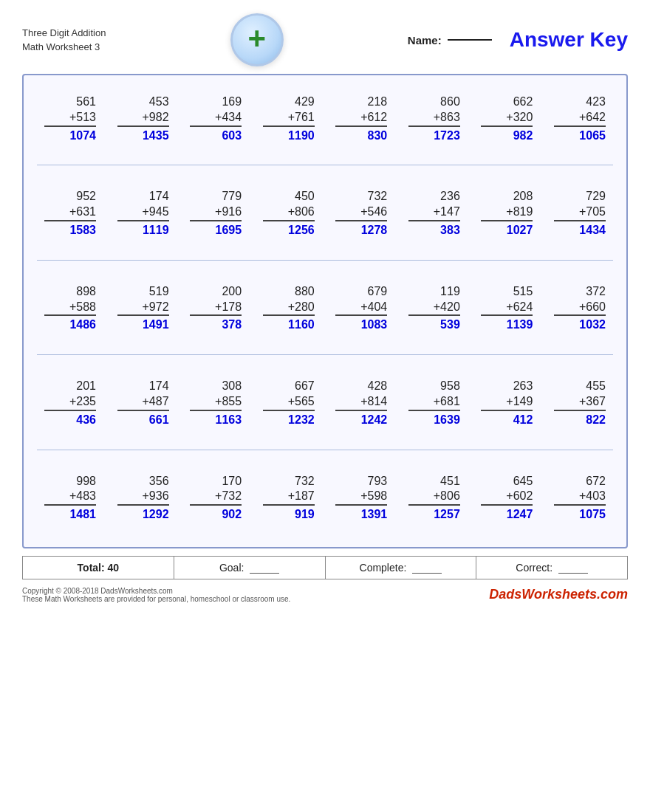 This screenshot has height=812, width=650. What do you see at coordinates (301, 496) in the screenshot?
I see `num2: +187` at bounding box center [301, 496].